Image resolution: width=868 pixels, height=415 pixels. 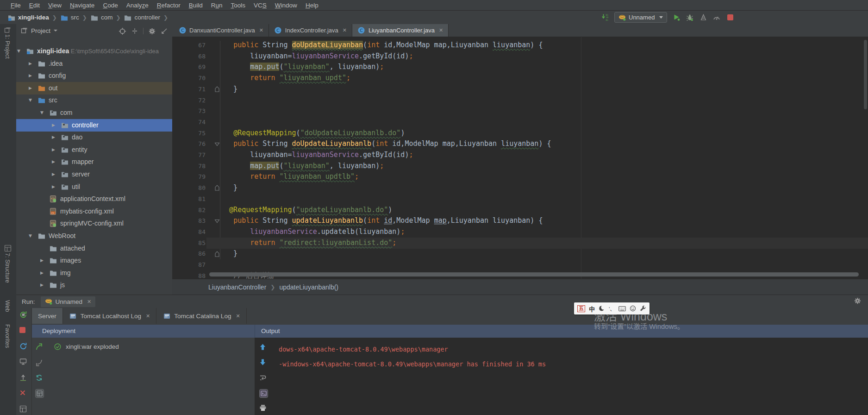 What do you see at coordinates (858, 301) in the screenshot?
I see `run-settings-gear-icon` at bounding box center [858, 301].